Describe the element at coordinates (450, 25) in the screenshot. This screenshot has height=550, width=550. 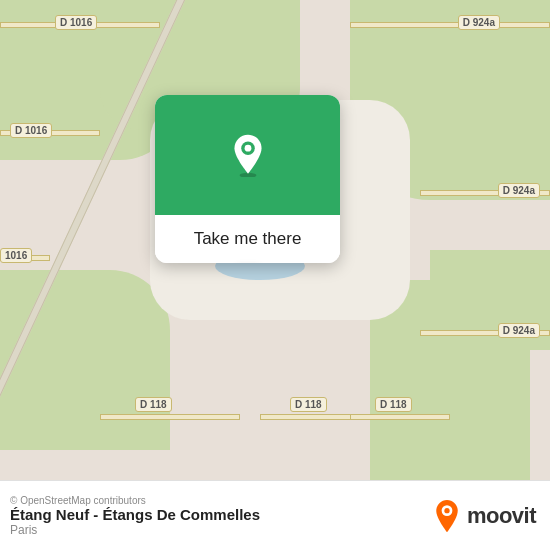
I see `road-d924a-top` at that location.